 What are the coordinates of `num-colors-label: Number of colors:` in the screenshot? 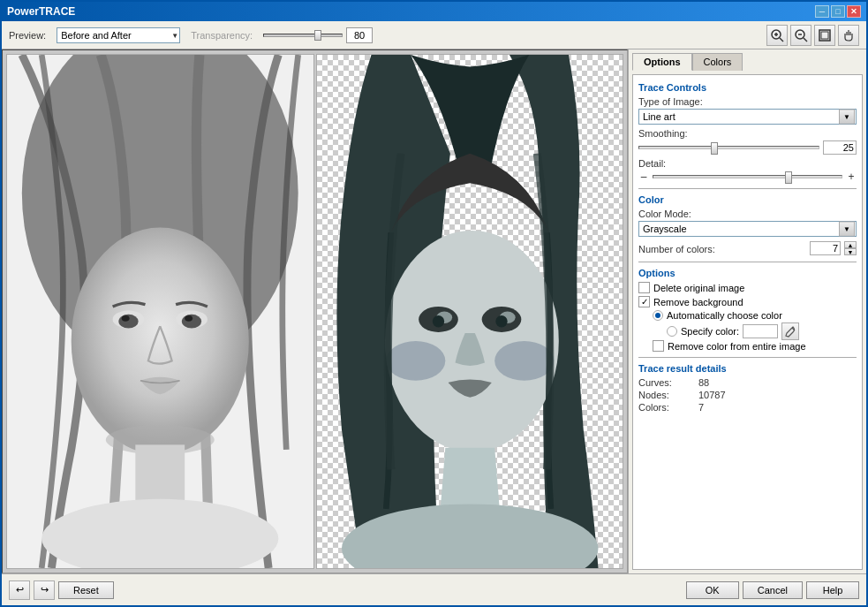 It's located at (676, 249).